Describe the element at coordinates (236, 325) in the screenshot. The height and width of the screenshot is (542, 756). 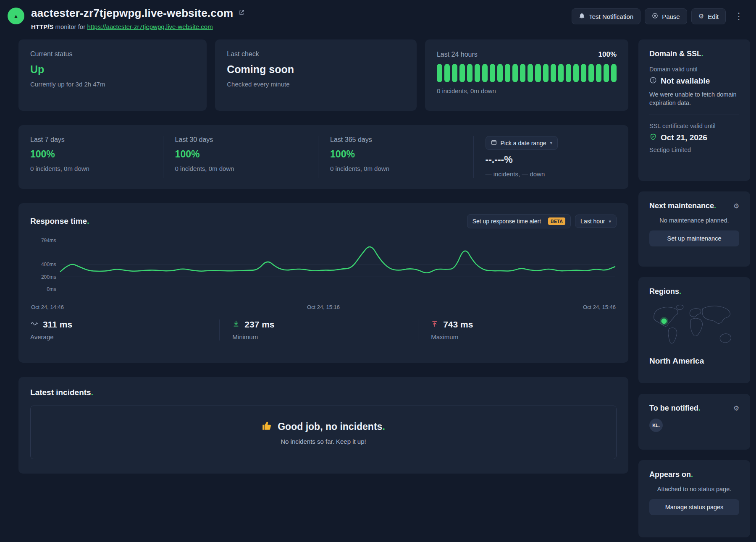
I see `minimum-icon` at that location.